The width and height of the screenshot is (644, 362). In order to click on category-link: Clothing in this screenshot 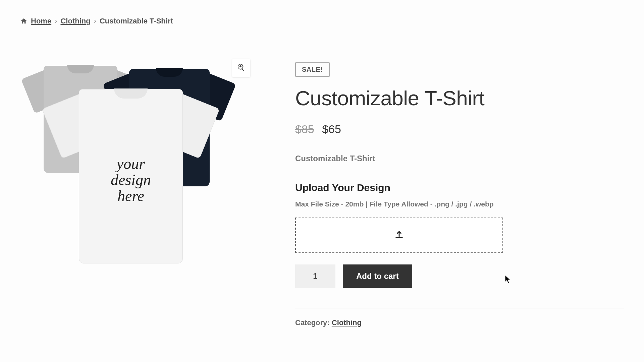, I will do `click(347, 322)`.